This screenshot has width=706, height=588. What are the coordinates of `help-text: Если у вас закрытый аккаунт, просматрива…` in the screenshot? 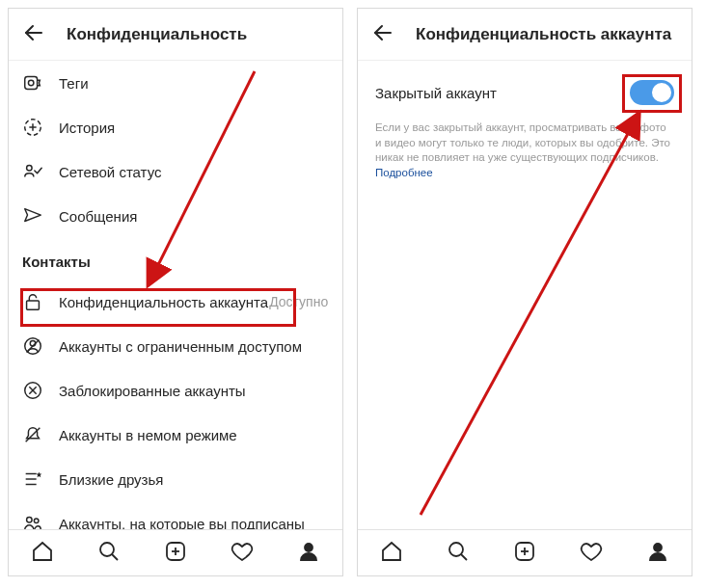 It's located at (525, 147).